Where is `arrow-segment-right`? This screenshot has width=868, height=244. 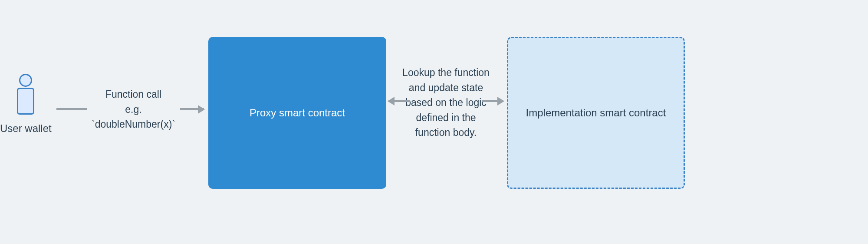 arrow-segment-right is located at coordinates (493, 101).